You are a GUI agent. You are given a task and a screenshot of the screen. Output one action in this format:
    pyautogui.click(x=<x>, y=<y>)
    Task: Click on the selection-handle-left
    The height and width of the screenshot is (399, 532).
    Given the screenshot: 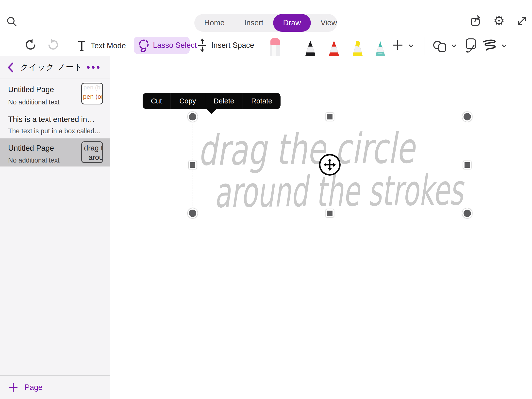 What is the action you would take?
    pyautogui.click(x=193, y=165)
    